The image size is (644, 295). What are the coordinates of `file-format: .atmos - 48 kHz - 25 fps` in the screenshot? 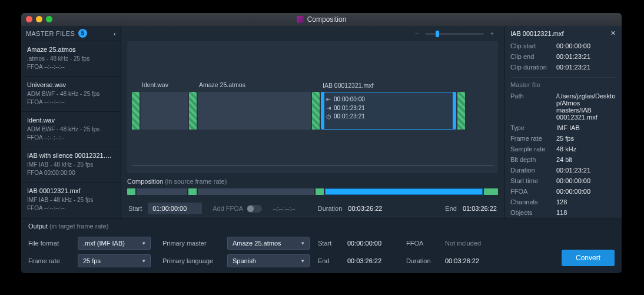 It's located at (71, 59).